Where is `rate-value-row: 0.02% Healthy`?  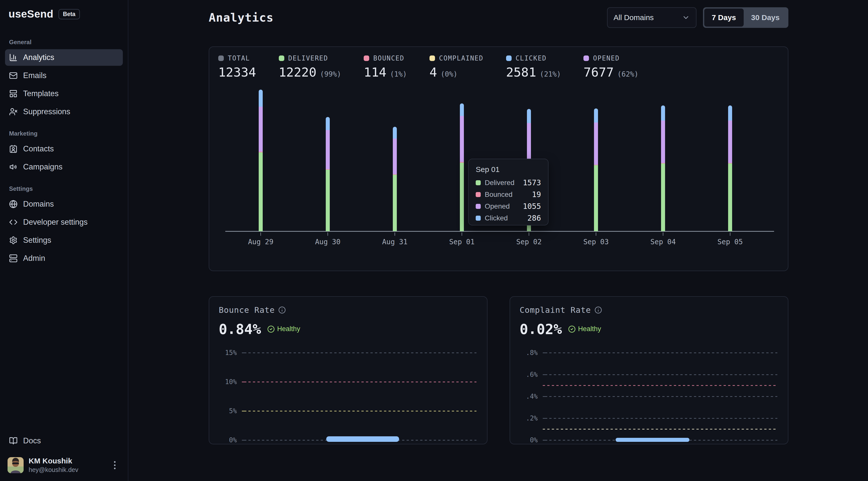 rate-value-row: 0.02% Healthy is located at coordinates (649, 329).